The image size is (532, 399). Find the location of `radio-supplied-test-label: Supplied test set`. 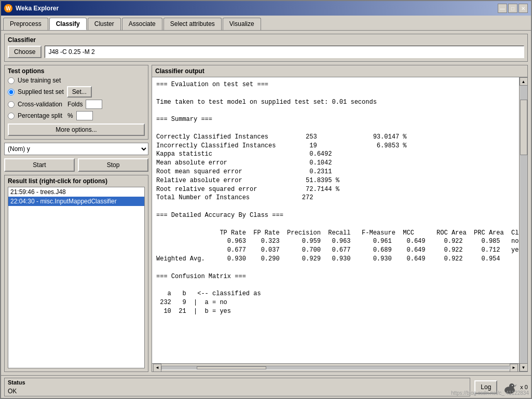

radio-supplied-test-label: Supplied test set is located at coordinates (40, 92).